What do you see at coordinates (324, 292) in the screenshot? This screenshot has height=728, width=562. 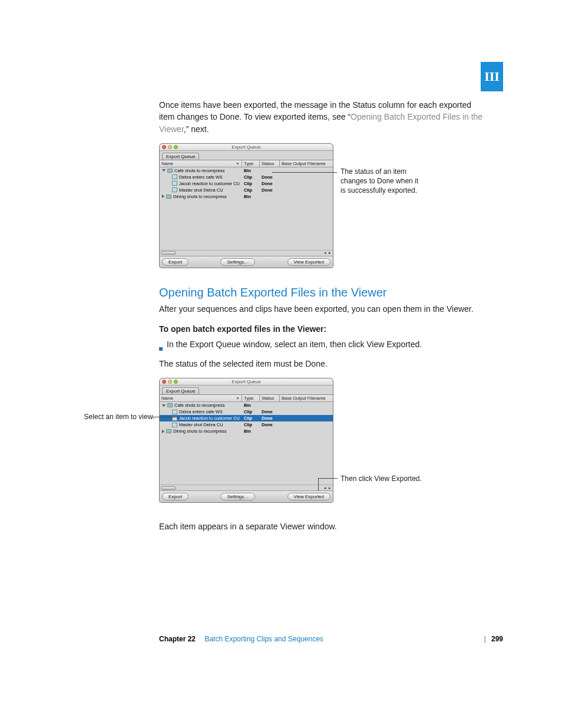 I see `section-heading: Opening Batch Exported Files in the View…` at bounding box center [324, 292].